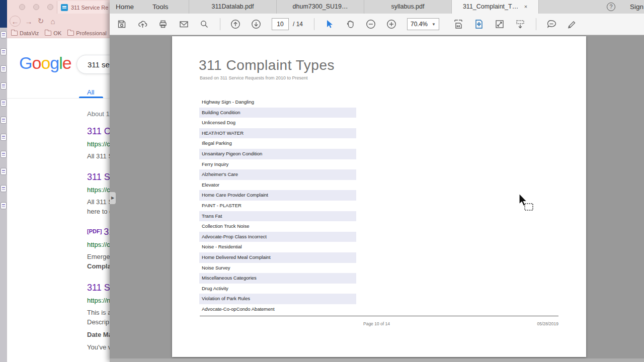  I want to click on bookmark-folder-ok: OK, so click(53, 33).